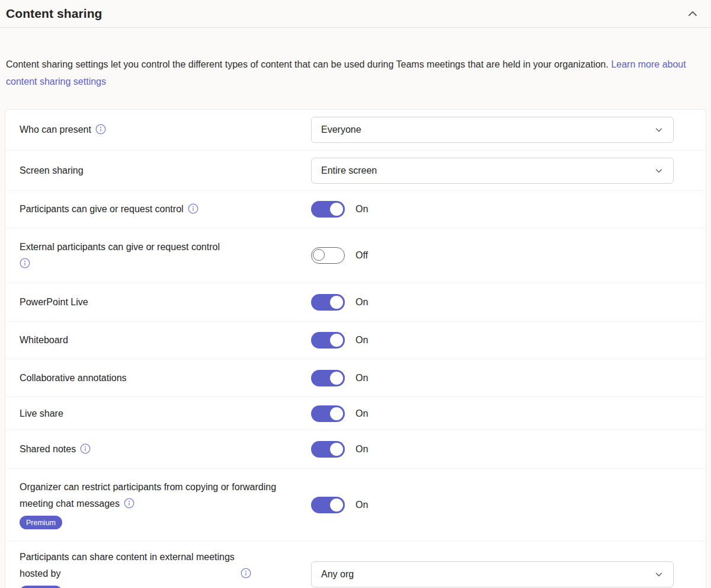 The image size is (711, 588). What do you see at coordinates (165, 505) in the screenshot?
I see `setting-label: Organizer can restrict participants from…` at bounding box center [165, 505].